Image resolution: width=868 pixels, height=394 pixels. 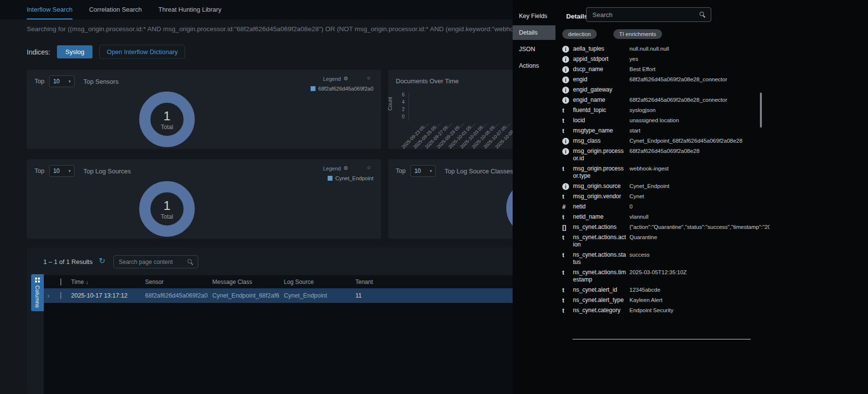 I want to click on tag-pill: detection, so click(x=579, y=34).